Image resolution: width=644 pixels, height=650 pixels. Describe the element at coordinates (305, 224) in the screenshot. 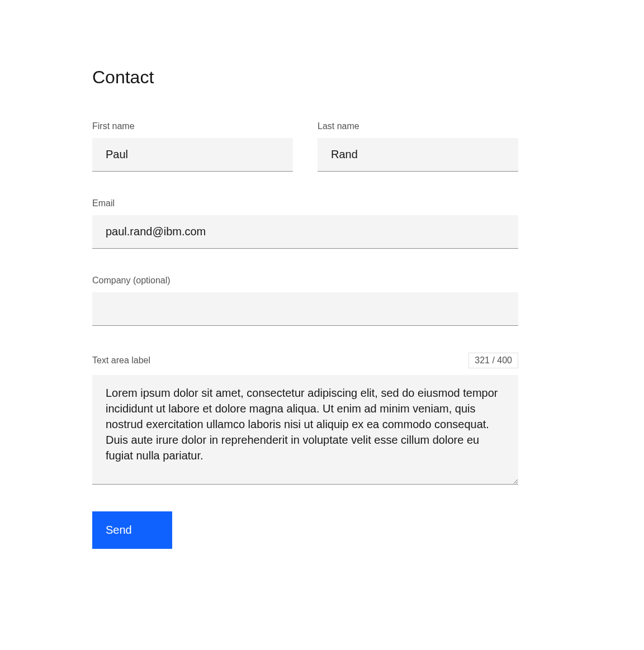

I see `email-field: Email` at that location.